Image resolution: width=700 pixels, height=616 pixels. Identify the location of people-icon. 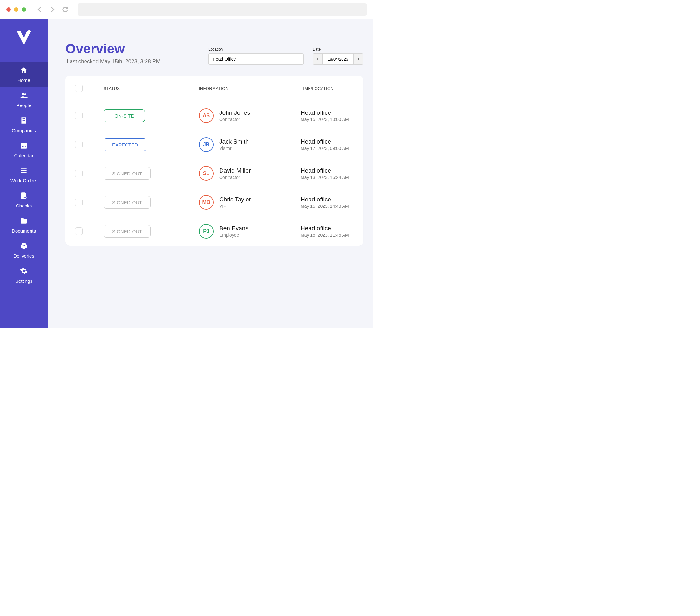
(24, 96).